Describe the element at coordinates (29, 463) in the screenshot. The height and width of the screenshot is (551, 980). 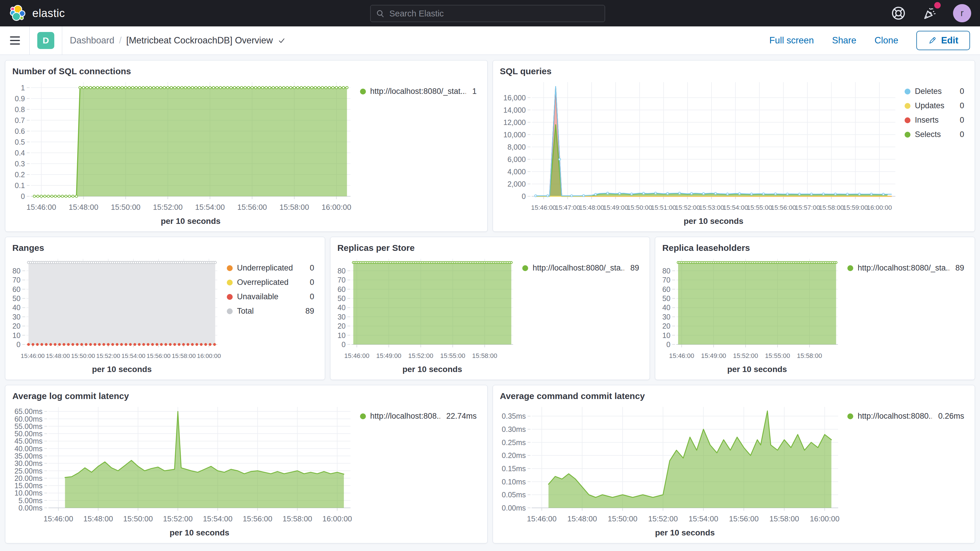
I see `svg-text: 30.00ms` at that location.